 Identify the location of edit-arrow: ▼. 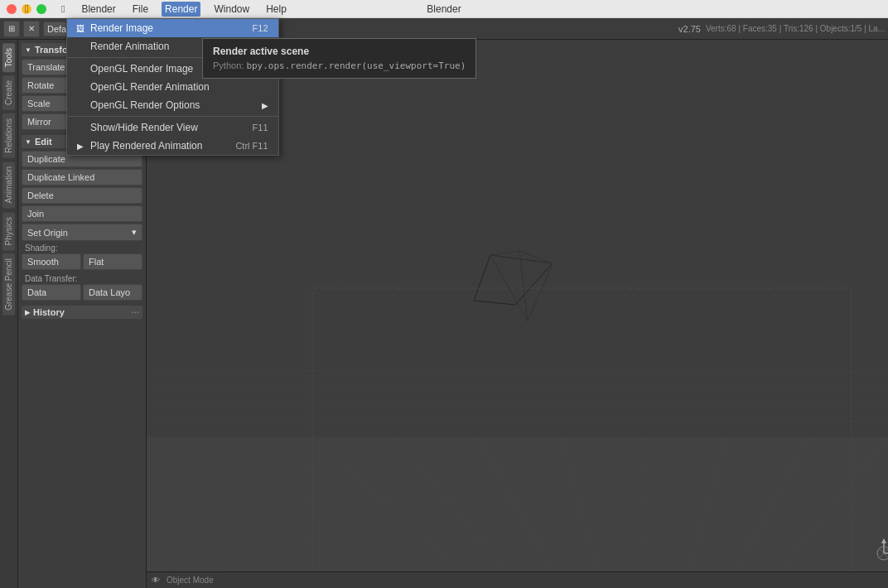
(28, 142).